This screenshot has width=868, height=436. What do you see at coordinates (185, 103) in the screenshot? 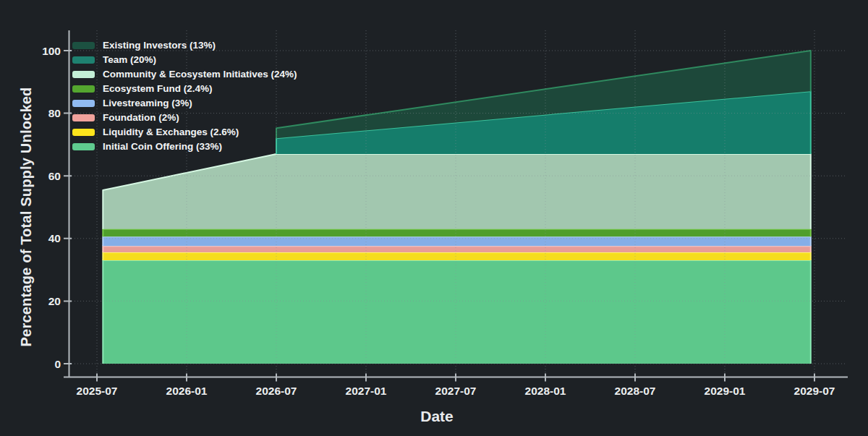
I see `legend-item: Livestreaming (3%)` at bounding box center [185, 103].